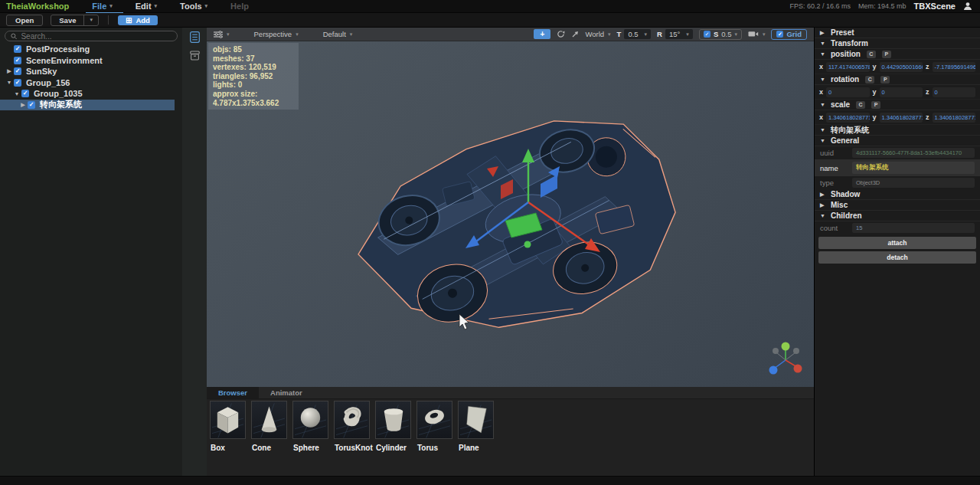  Describe the element at coordinates (91, 36) in the screenshot. I see `search-box` at that location.